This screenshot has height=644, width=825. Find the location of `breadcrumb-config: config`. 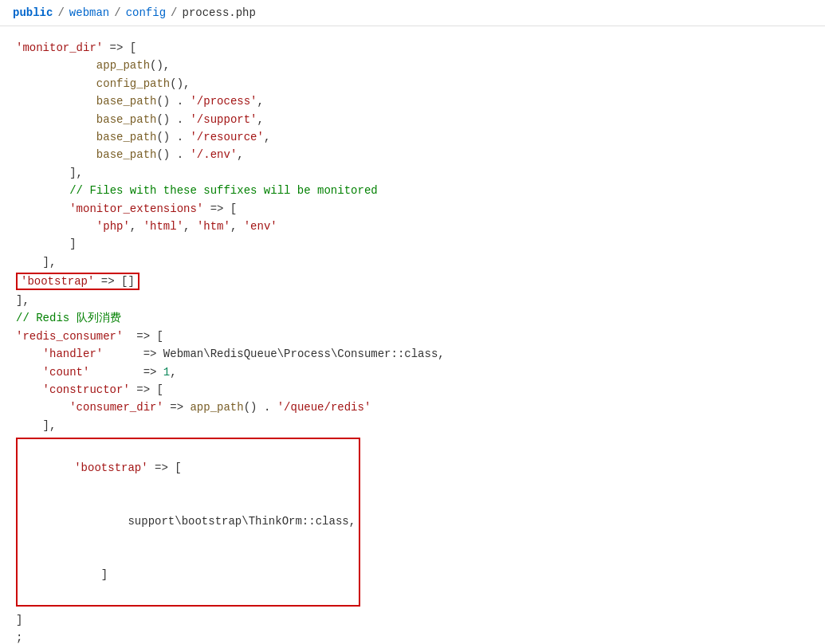

breadcrumb-config: config is located at coordinates (146, 13).